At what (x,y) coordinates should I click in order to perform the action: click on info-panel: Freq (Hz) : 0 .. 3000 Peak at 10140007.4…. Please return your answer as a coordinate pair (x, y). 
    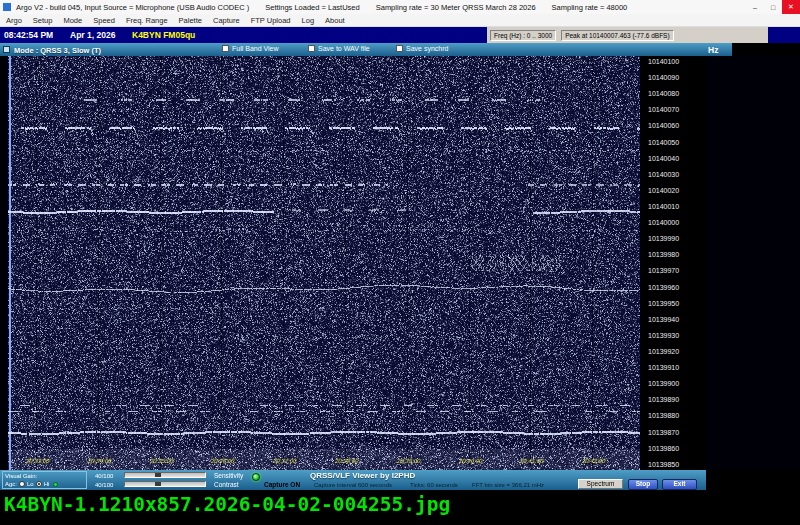
    Looking at the image, I should click on (628, 35).